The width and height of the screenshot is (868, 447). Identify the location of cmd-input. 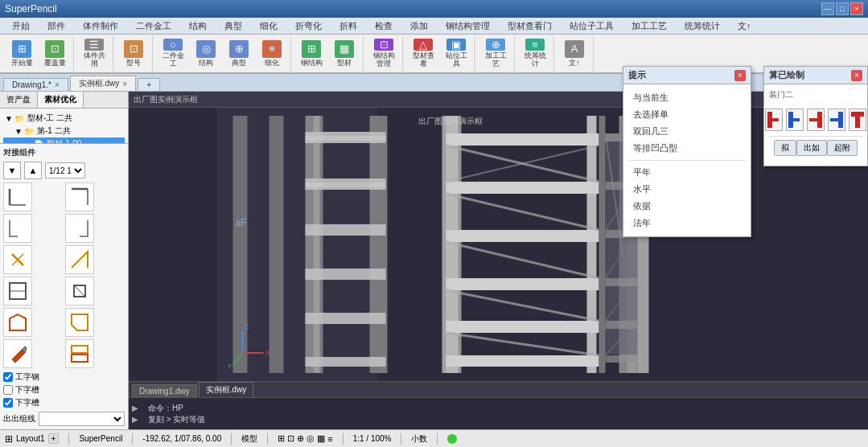
(537, 420).